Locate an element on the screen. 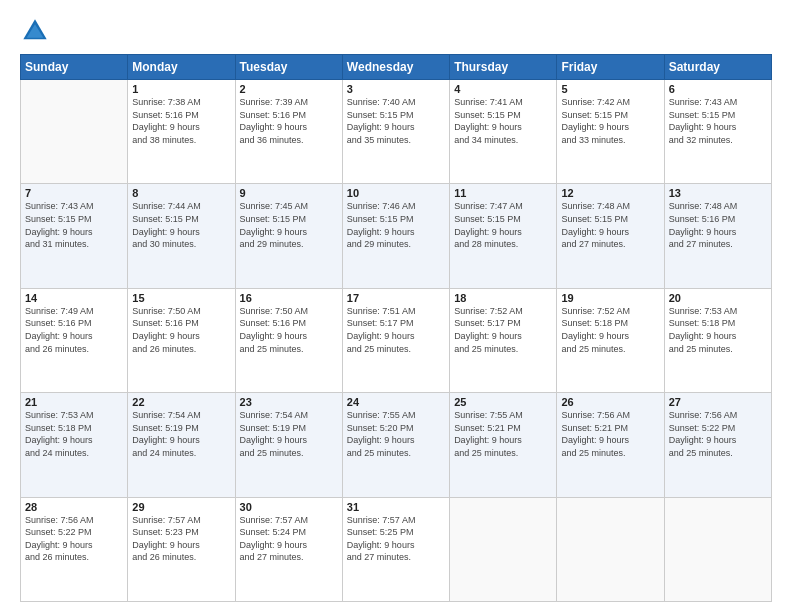 This screenshot has height=612, width=792. calendar-day-cell: 30Sunrise: 7:57 AM Sunset: 5:24 PM Dayli… is located at coordinates (288, 549).